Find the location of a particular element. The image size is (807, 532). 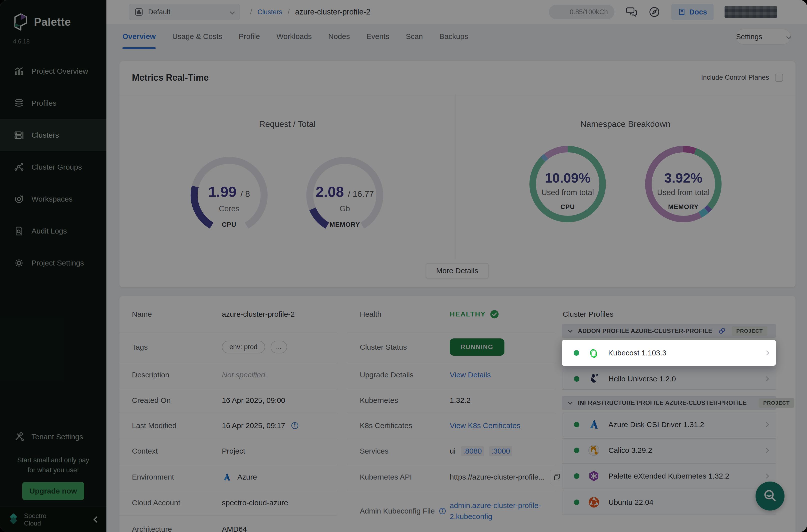

kubeconfig-download-link: admin.azure-cluster-profile-2.kubeconfig is located at coordinates (502, 511).